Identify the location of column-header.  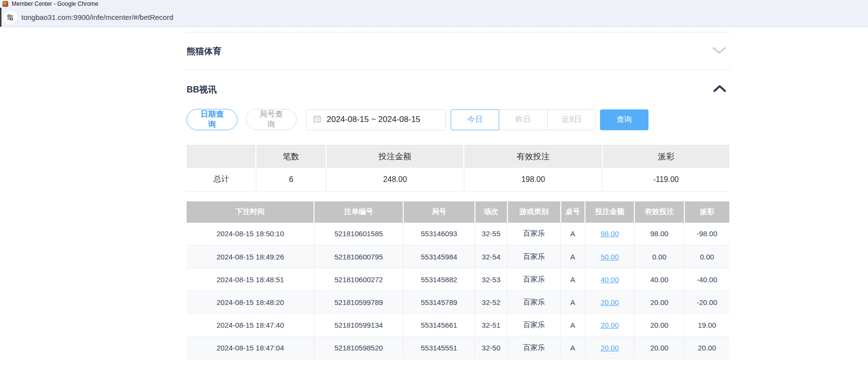
(221, 156).